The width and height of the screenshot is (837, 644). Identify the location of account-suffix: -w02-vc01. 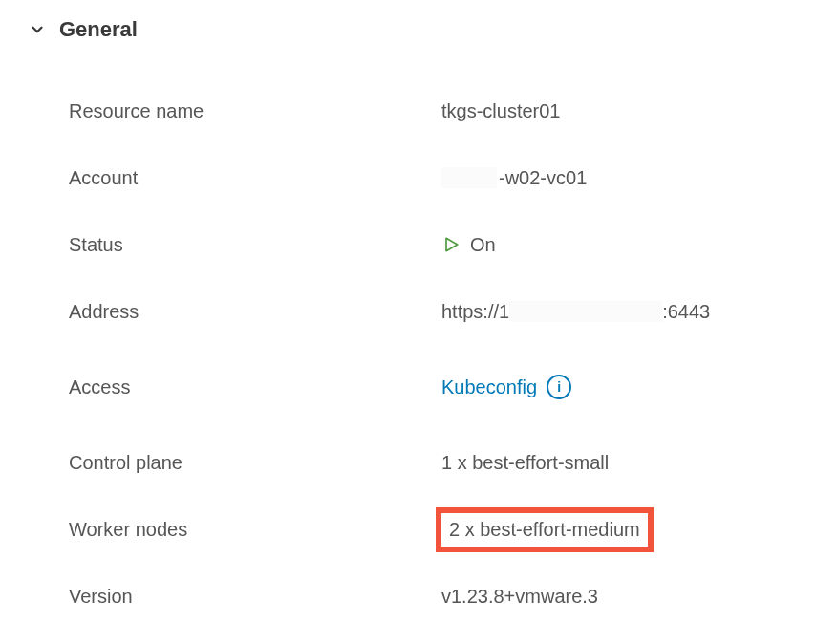
(543, 178).